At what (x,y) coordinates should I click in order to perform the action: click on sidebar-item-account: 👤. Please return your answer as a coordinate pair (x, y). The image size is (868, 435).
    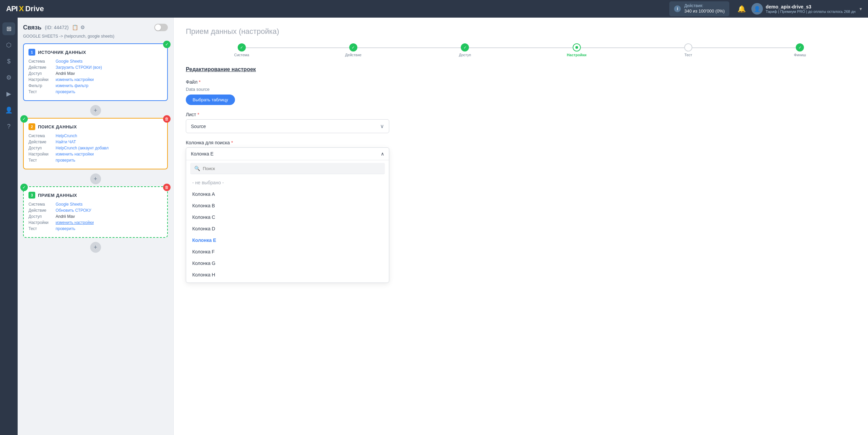
    Looking at the image, I should click on (9, 110).